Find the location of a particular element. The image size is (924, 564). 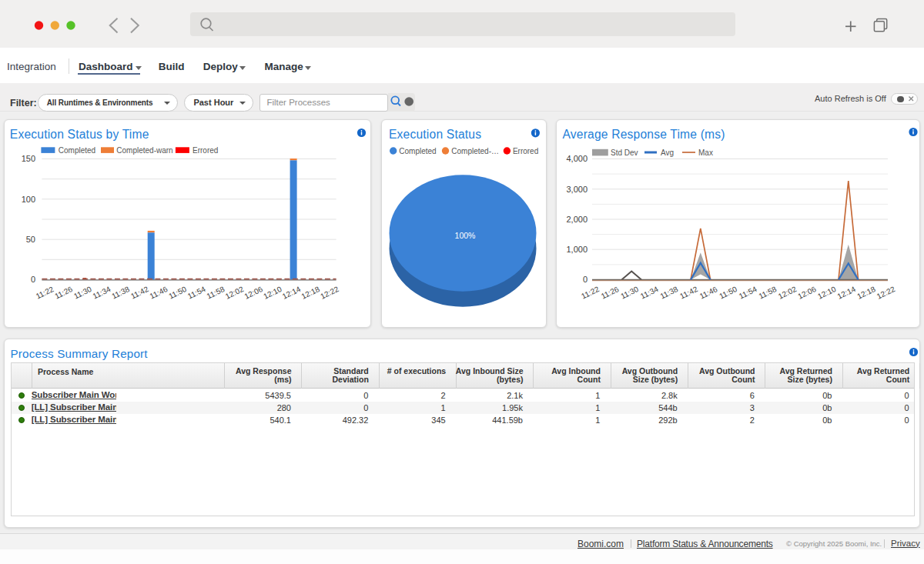

svg-text: 4,000 is located at coordinates (577, 159).